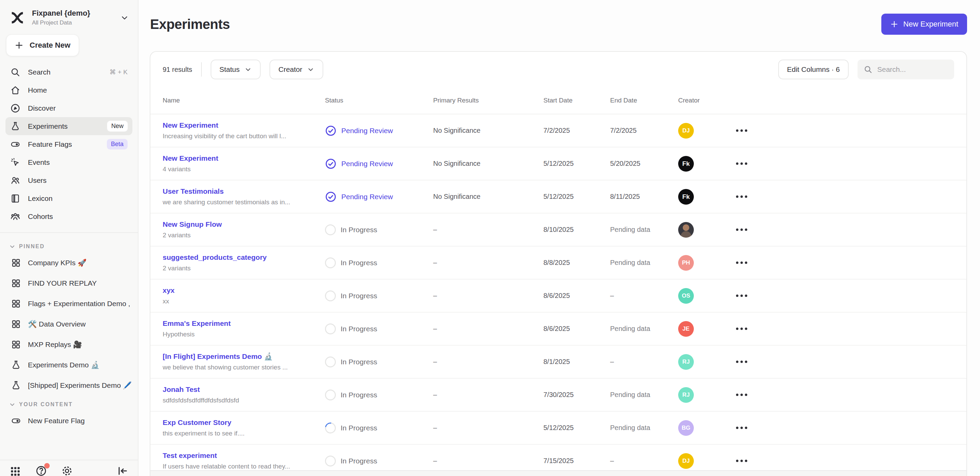 The width and height of the screenshot is (980, 476). I want to click on column-header-primary-results: Primary Results, so click(488, 101).